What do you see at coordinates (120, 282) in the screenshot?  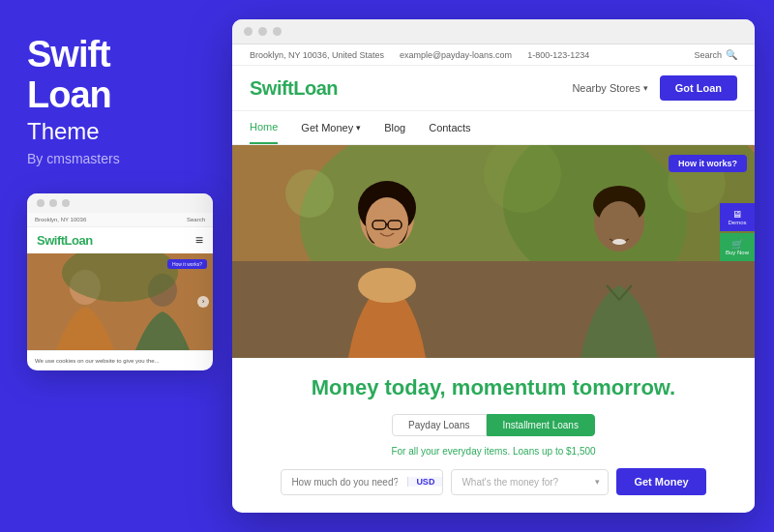 I see `mini-preview-card: Brooklyn, NY 10036 Search SwiftLoan ≡` at bounding box center [120, 282].